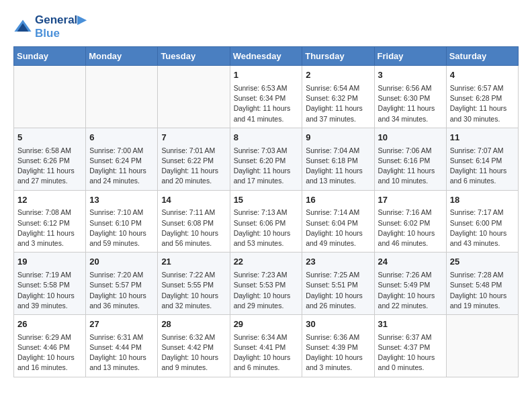  What do you see at coordinates (338, 348) in the screenshot?
I see `cell-text-line: Sunset: 4:39 PM` at bounding box center [338, 348].